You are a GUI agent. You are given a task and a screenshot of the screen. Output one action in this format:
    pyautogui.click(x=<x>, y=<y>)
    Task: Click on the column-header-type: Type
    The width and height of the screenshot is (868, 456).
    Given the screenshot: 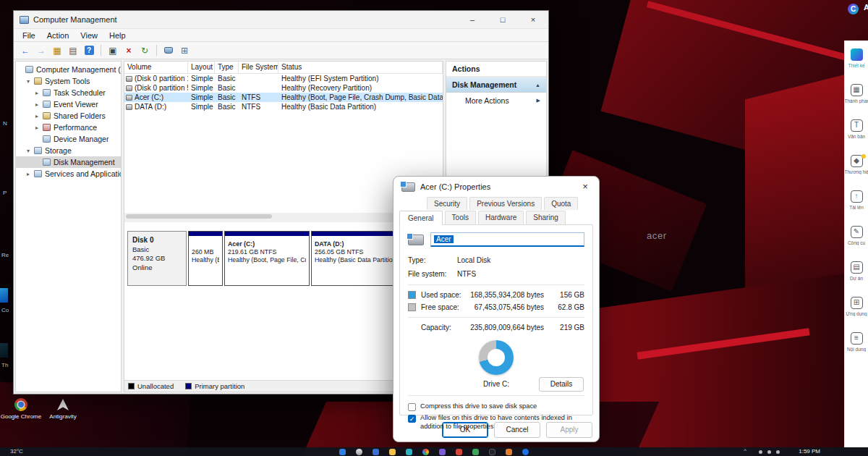 What is the action you would take?
    pyautogui.click(x=227, y=67)
    